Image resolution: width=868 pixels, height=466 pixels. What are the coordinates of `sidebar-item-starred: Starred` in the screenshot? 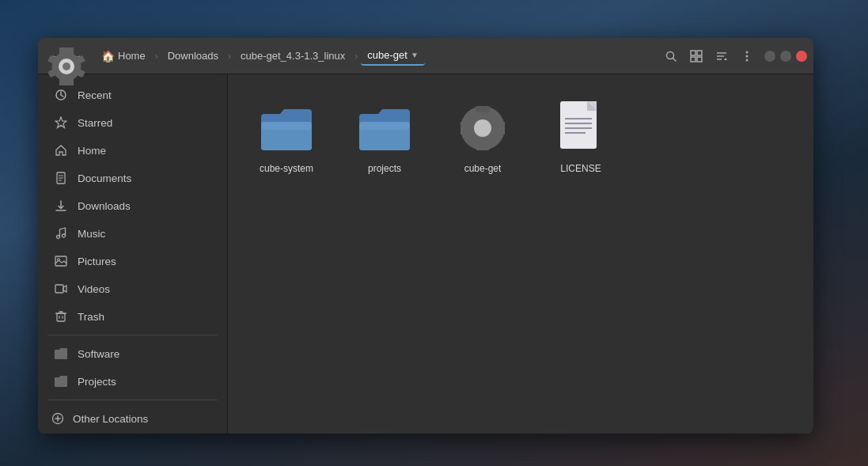 It's located at (133, 123).